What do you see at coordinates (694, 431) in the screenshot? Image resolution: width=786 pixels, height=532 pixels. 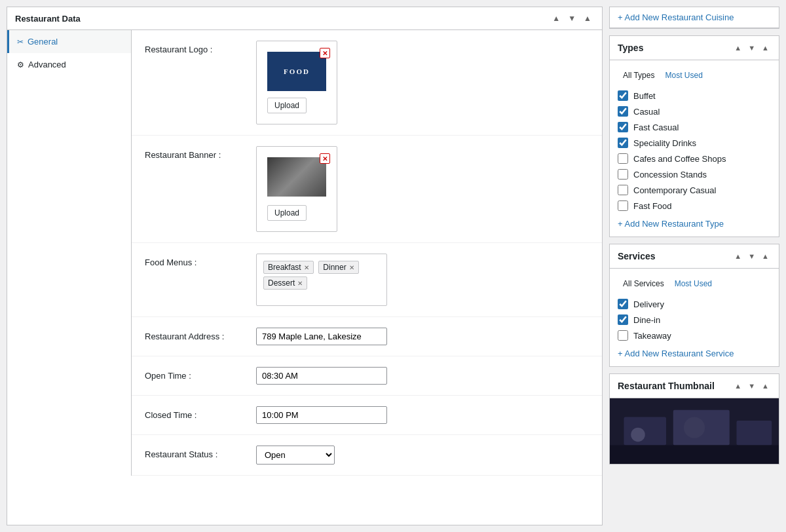 I see `thumbnail-svg` at bounding box center [694, 431].